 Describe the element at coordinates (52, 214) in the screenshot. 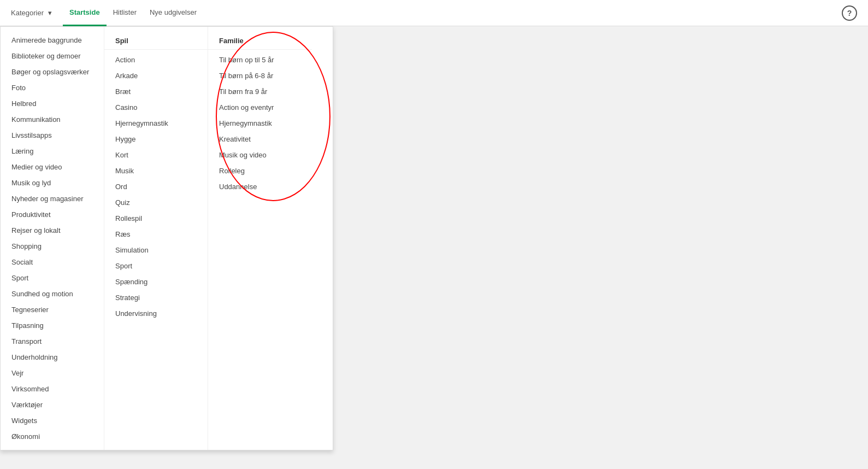

I see `cat-produktivitet: Produktivitet` at that location.